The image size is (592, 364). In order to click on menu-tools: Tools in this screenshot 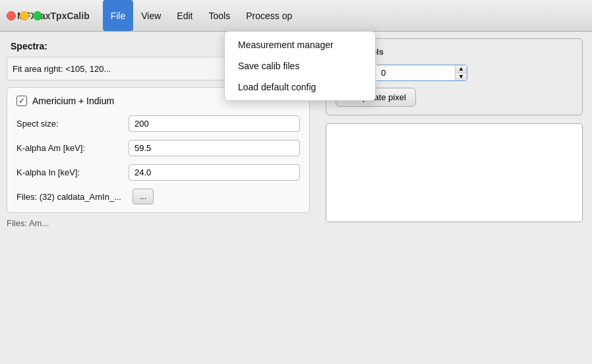, I will do `click(219, 16)`.